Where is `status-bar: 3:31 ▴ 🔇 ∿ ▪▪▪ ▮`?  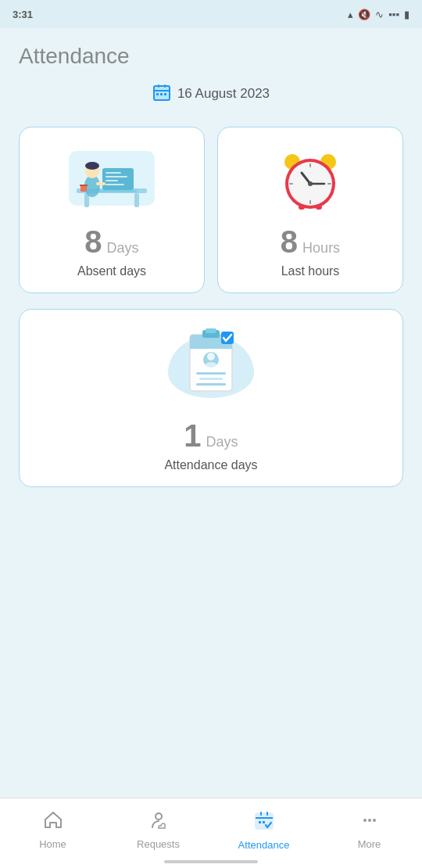 status-bar: 3:31 ▴ 🔇 ∿ ▪▪▪ ▮ is located at coordinates (211, 14).